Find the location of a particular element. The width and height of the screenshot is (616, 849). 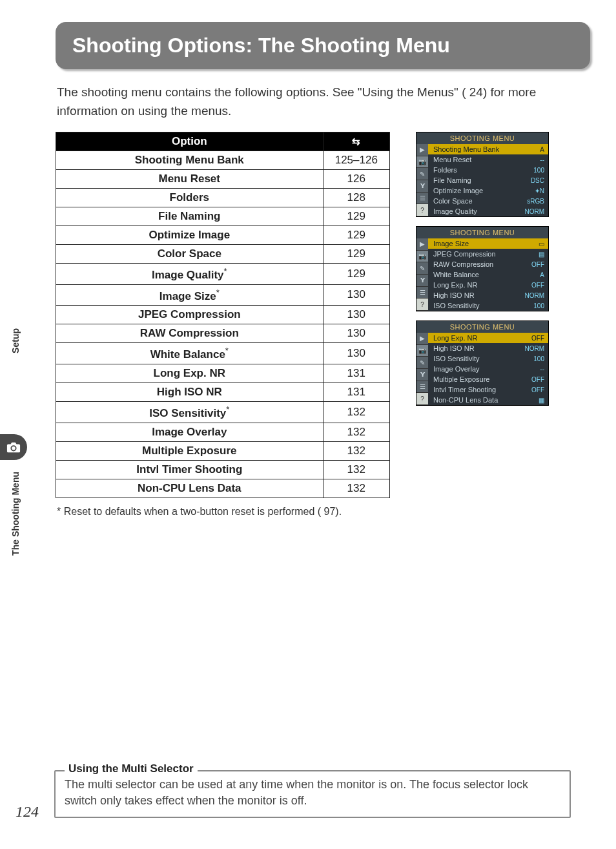

intro-paragraph: The shooting menu contains the following… is located at coordinates (323, 102).